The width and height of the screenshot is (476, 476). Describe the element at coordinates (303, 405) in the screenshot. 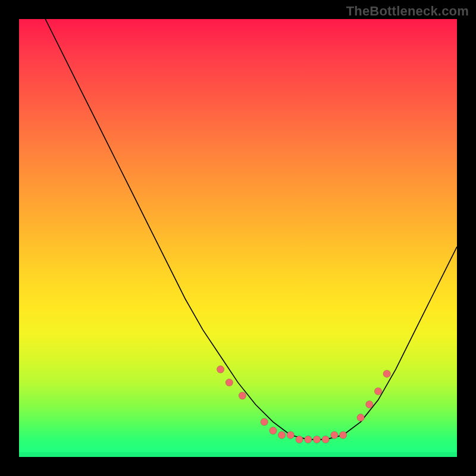

I see `dot-group` at that location.